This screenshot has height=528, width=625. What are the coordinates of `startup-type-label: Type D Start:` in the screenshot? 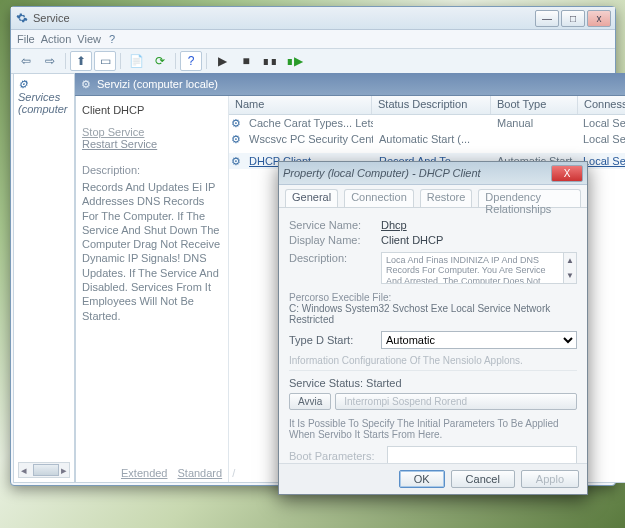 It's located at (335, 340).